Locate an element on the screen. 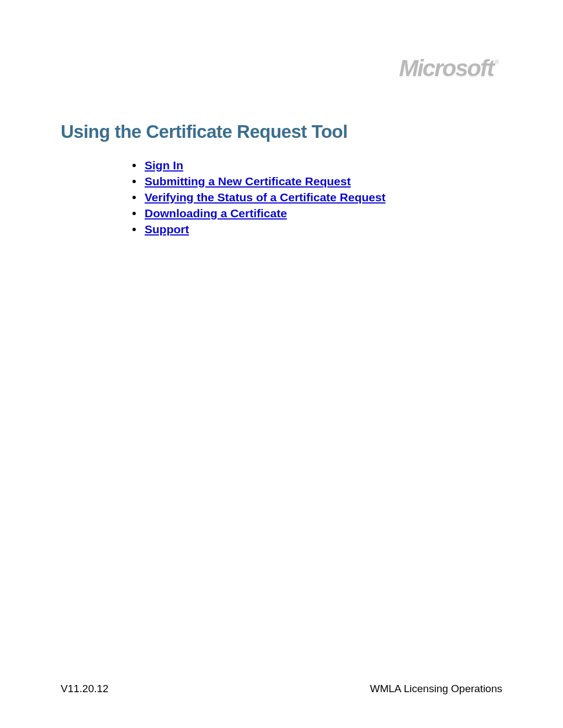 This screenshot has width=563, height=728. footer-version: V11.20.12 is located at coordinates (85, 689).